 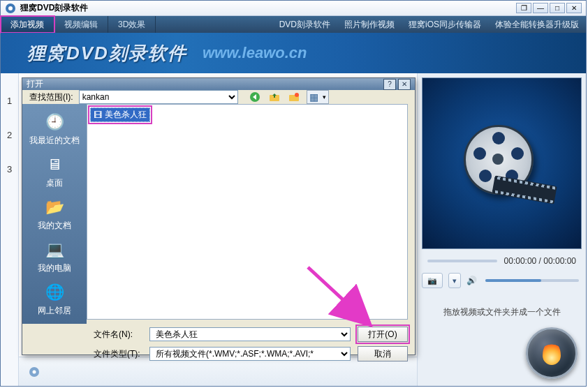 What do you see at coordinates (10, 169) in the screenshot?
I see `row-num: 3` at bounding box center [10, 169].